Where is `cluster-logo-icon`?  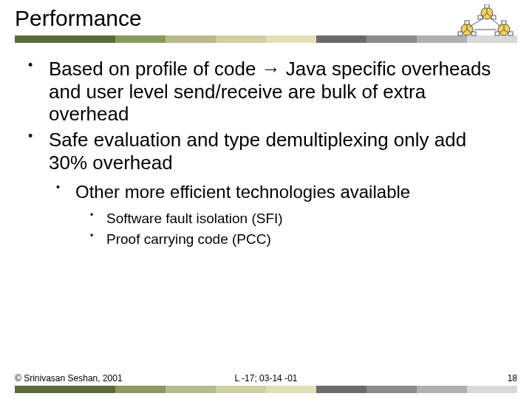
cluster-logo-icon is located at coordinates (487, 22).